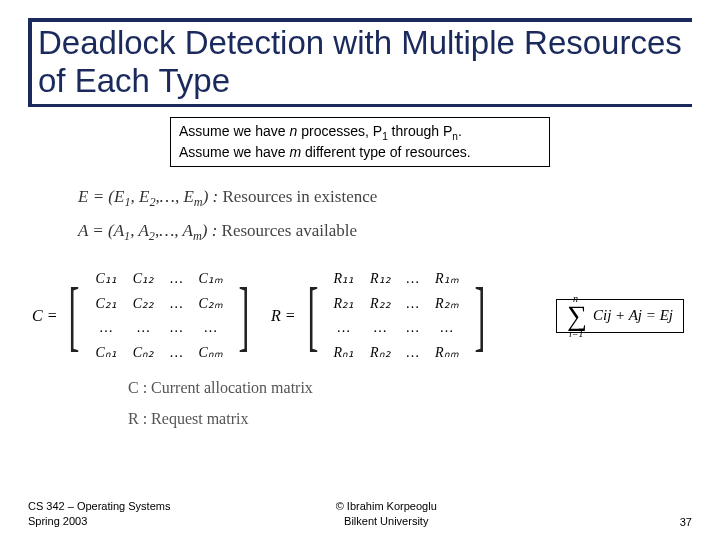 This screenshot has width=720, height=540. I want to click on assume-line-1: Assume we have n processes, P1 through P…, so click(360, 132).